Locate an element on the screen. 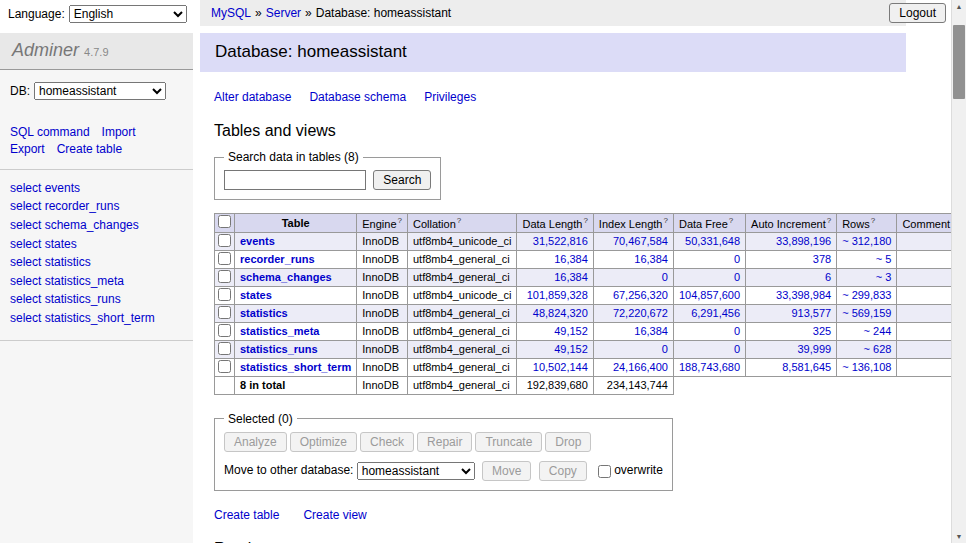 This screenshot has width=966, height=543. overwrite-checkbox is located at coordinates (604, 472).